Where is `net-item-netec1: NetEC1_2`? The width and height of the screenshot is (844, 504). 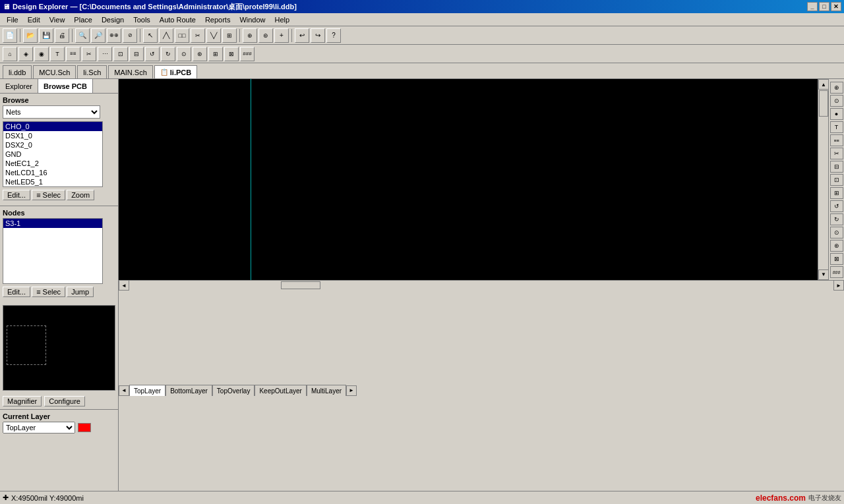 net-item-netec1: NetEC1_2 is located at coordinates (53, 163).